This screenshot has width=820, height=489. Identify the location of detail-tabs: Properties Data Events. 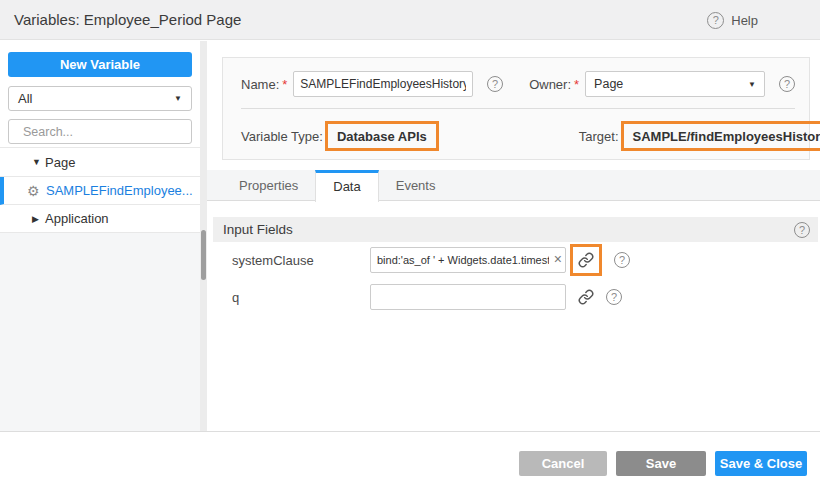
(514, 186).